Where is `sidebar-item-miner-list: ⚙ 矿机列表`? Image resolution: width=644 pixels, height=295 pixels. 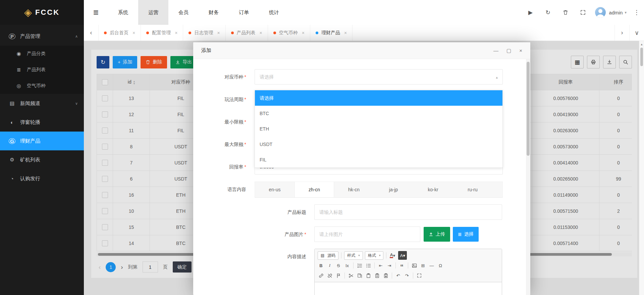 sidebar-item-miner-list: ⚙ 矿机列表 is located at coordinates (42, 160).